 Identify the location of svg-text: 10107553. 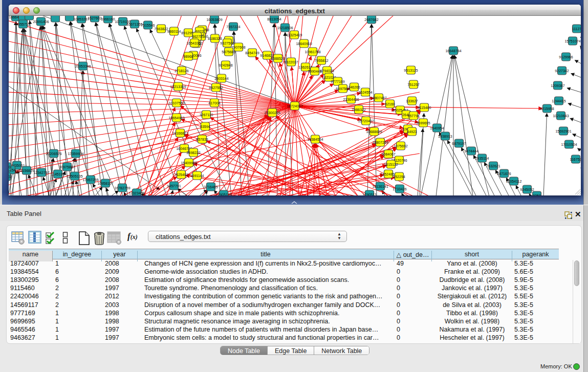
(176, 103).